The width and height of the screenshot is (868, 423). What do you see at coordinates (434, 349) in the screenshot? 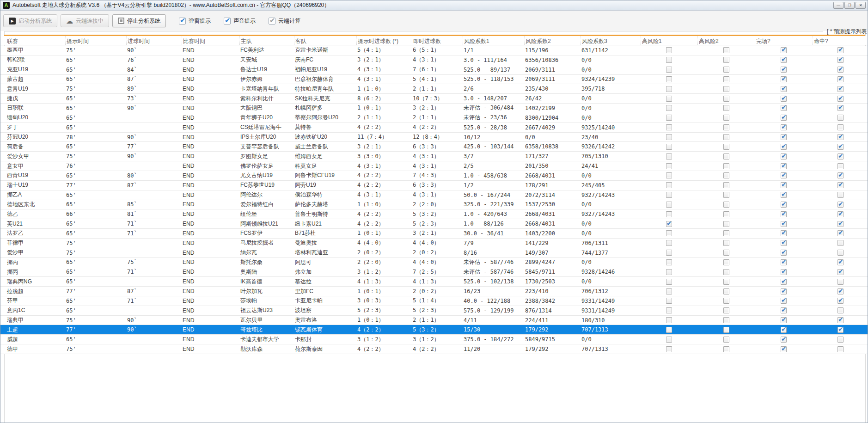
I see `table-row: 德甲75'END勒沃库森荷尔斯泰因4（2：2）4（2：2）11/20179/29…` at bounding box center [434, 349].